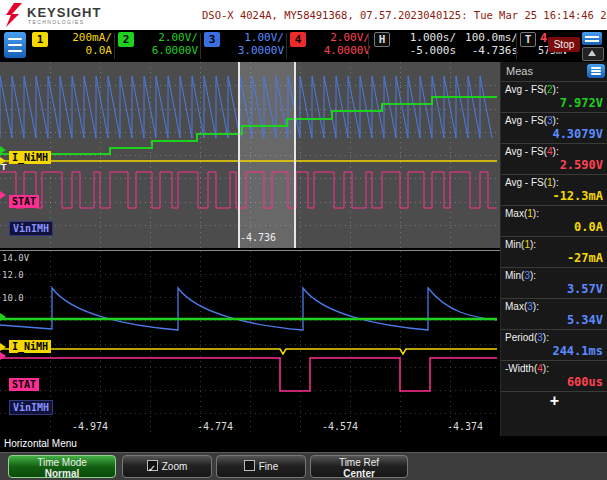  I want to click on measurement-sidebar: Meas Avg - FS(2): 7.972V Avg - FS(3): 4.…, so click(554, 249).